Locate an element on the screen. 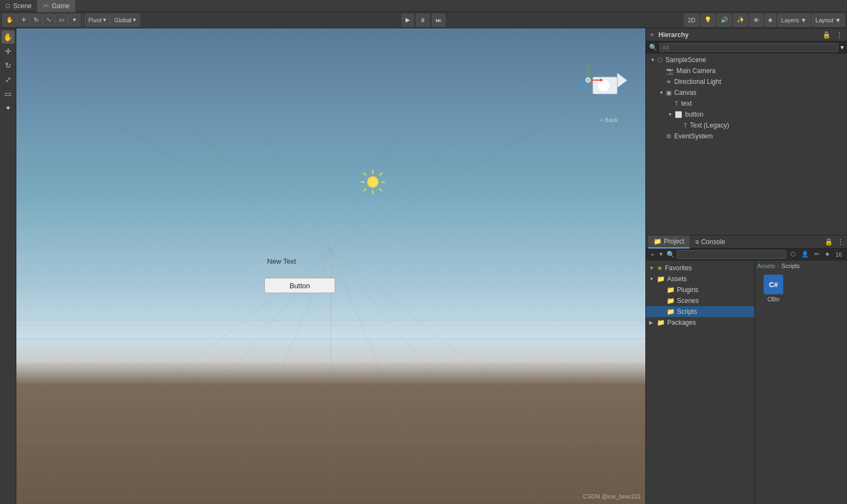 The image size is (847, 504). cbtn-file-icon: C# is located at coordinates (773, 284).